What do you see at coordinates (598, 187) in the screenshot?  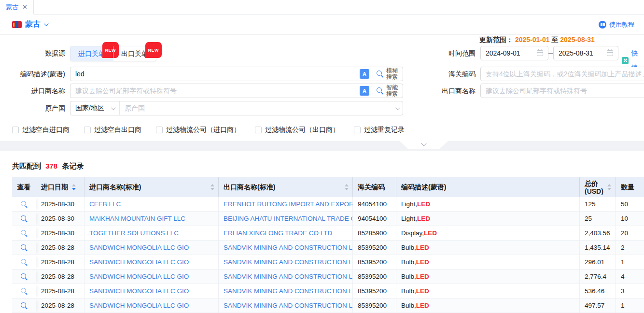 I see `column-header-total: 总价 (USD)` at bounding box center [598, 187].